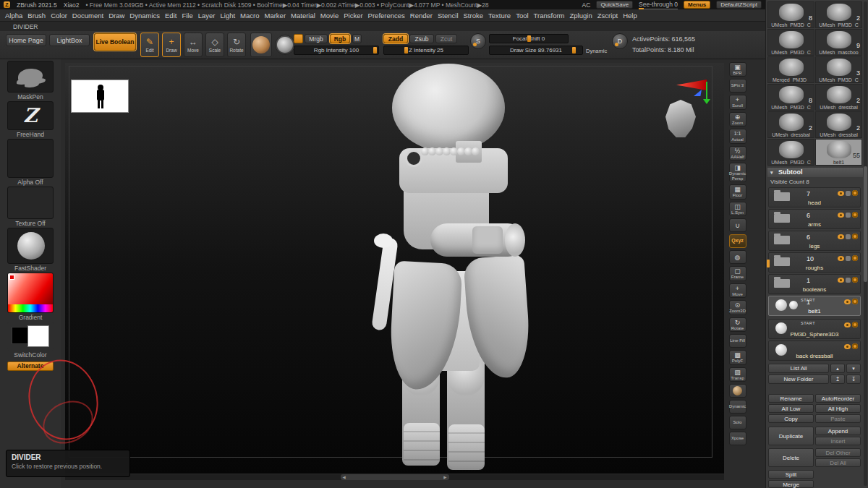 This screenshot has height=488, width=868. What do you see at coordinates (799, 369) in the screenshot?
I see `list-all-button: List All` at bounding box center [799, 369].